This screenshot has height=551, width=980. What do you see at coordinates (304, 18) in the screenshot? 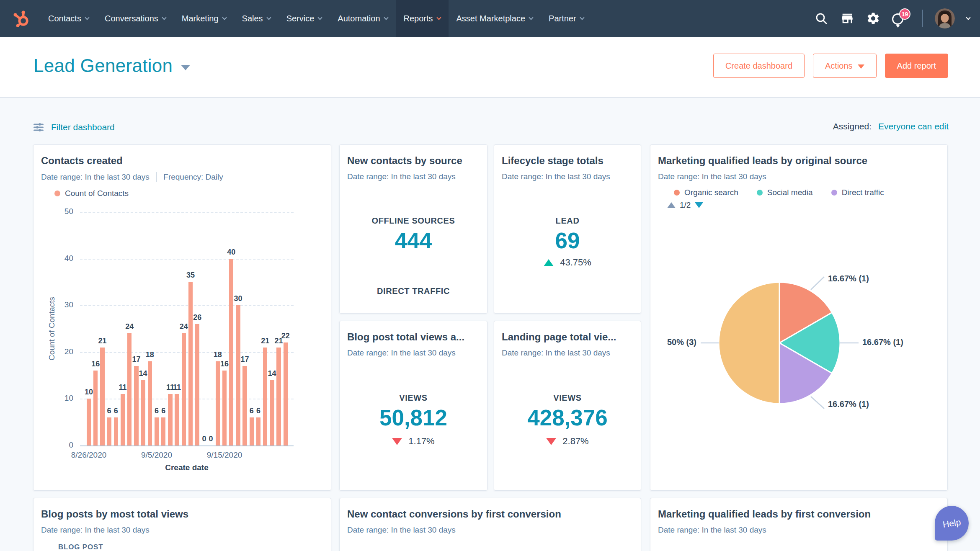
I see `nav-item-service: Service` at bounding box center [304, 18].